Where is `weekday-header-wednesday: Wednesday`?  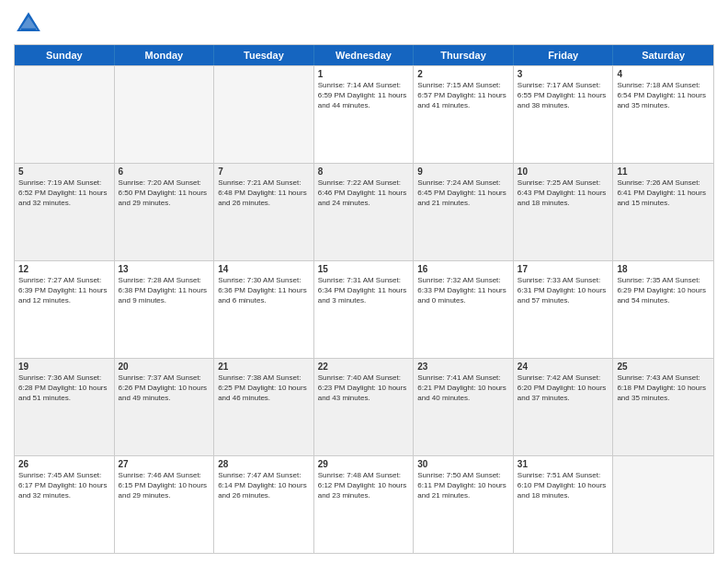 weekday-header-wednesday: Wednesday is located at coordinates (364, 55).